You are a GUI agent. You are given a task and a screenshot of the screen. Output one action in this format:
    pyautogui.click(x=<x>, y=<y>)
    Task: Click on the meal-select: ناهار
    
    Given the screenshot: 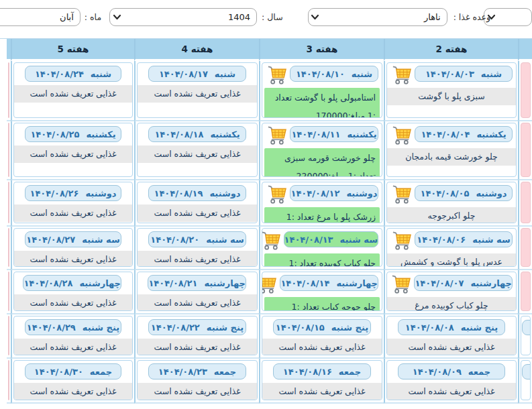 What is the action you would take?
    pyautogui.click(x=378, y=17)
    